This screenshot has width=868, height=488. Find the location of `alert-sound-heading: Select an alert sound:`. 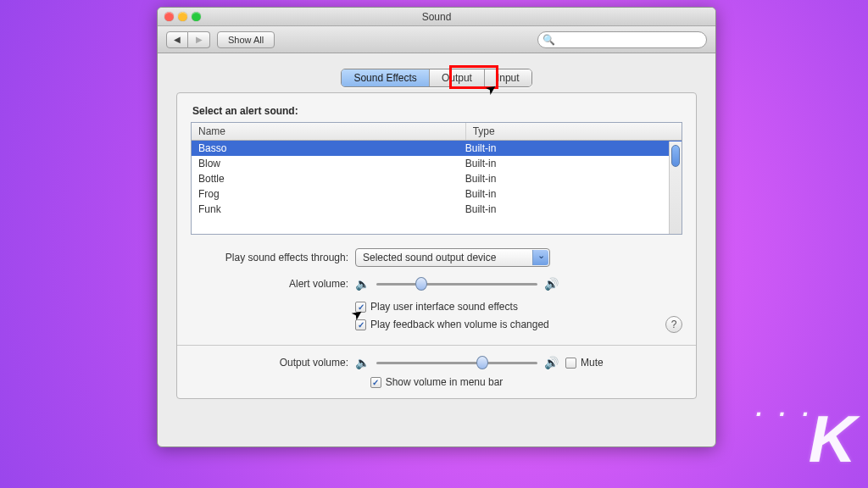

alert-sound-heading: Select an alert sound: is located at coordinates (437, 111).